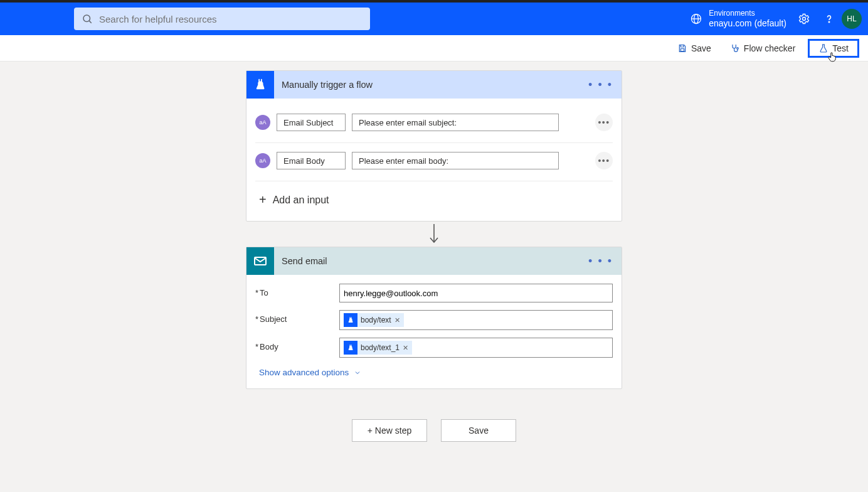 This screenshot has width=868, height=492. Describe the element at coordinates (260, 261) in the screenshot. I see `mail-icon` at that location.